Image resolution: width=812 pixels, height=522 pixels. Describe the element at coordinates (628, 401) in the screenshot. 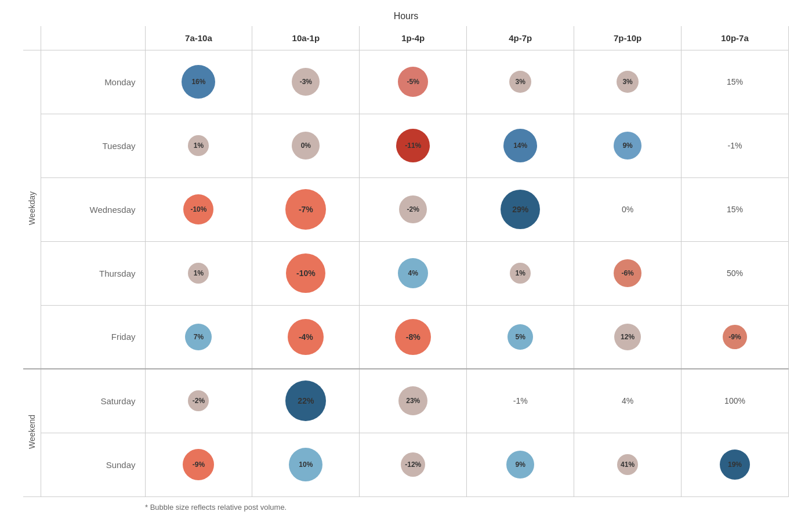

I see `value-text: 4%` at that location.